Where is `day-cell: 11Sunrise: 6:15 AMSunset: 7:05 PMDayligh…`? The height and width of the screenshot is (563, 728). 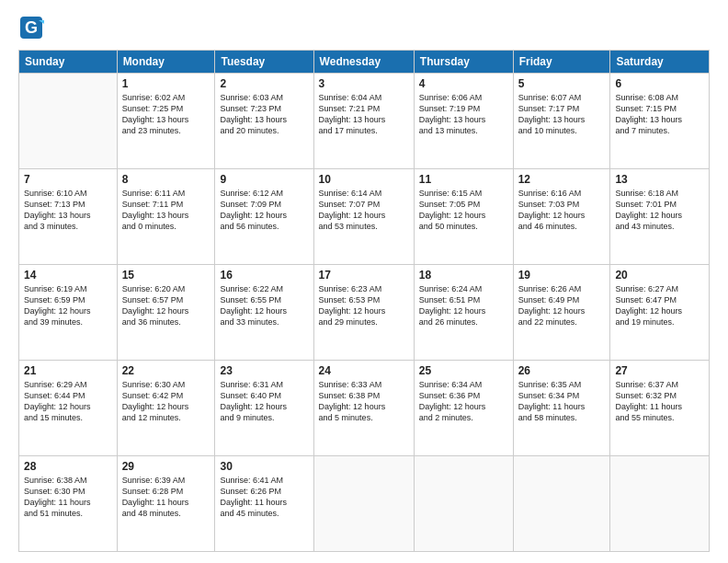
day-cell: 11Sunrise: 6:15 AMSunset: 7:05 PMDayligh… is located at coordinates (463, 217).